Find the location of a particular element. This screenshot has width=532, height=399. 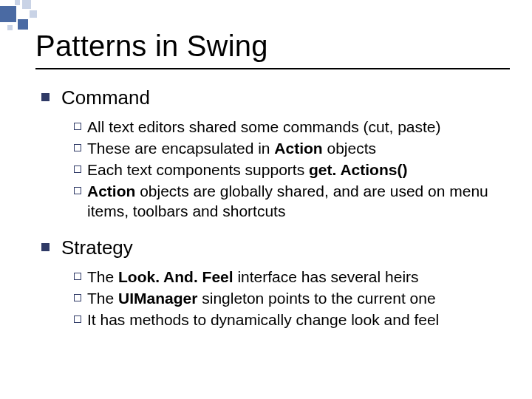

section-heading: Strategy is located at coordinates (276, 248).